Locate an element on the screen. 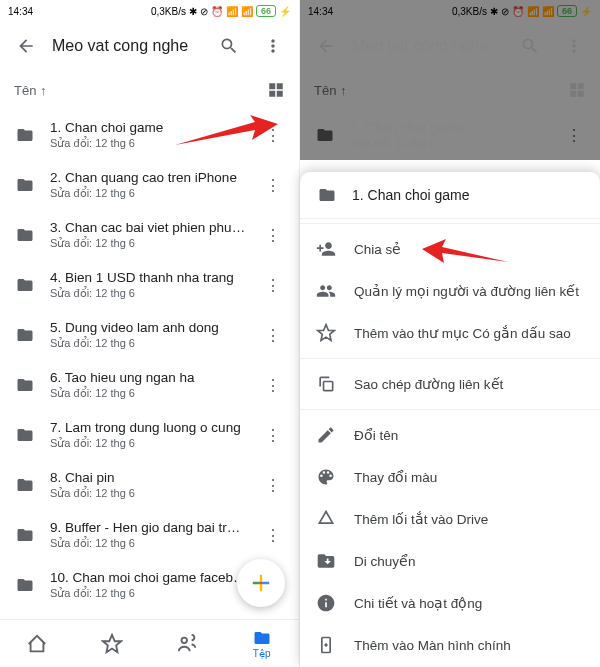 This screenshot has width=600, height=667. file-name: 5. Dung video lam anh dong is located at coordinates (148, 328).